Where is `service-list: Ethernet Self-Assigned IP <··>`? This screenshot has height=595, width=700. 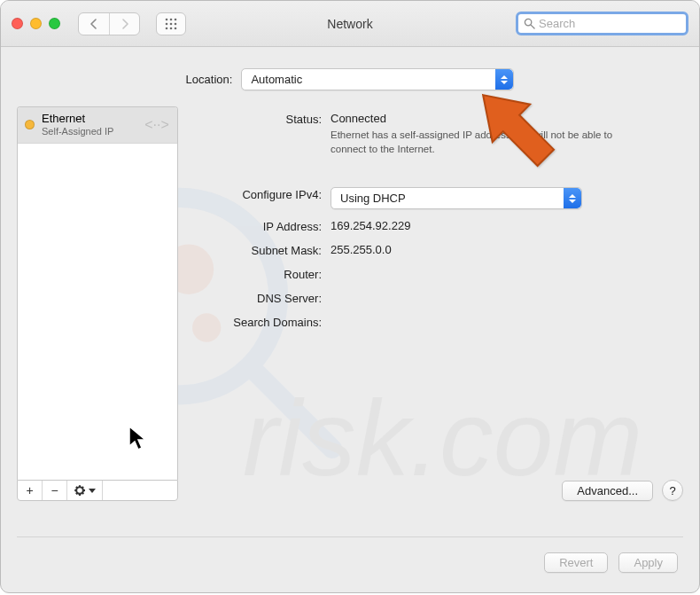 service-list: Ethernet Self-Assigned IP <··> is located at coordinates (97, 293).